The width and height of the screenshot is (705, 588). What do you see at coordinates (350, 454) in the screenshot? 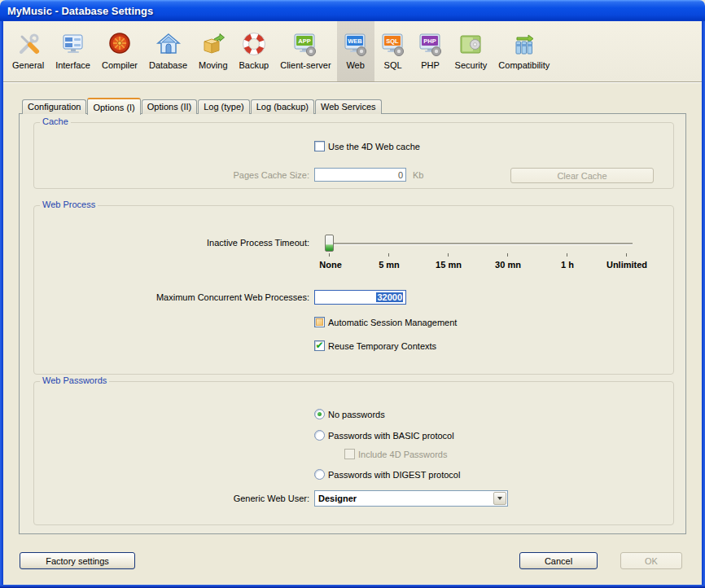
I see `include-4d-passwords-checkbox` at bounding box center [350, 454].